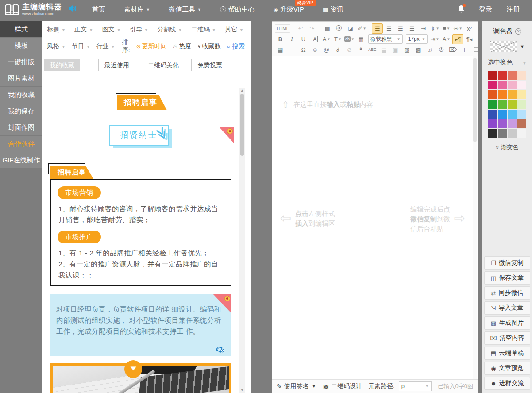 The width and height of the screenshot is (532, 393). What do you see at coordinates (502, 134) in the screenshot?
I see `color-swatch-#7a7a7a` at bounding box center [502, 134].